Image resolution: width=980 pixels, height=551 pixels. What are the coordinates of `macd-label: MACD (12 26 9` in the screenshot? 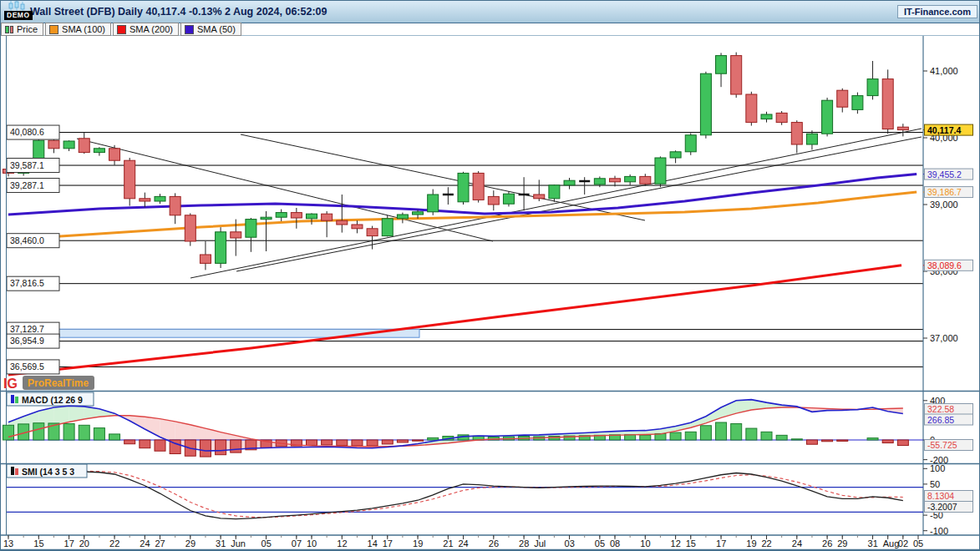 It's located at (52, 400).